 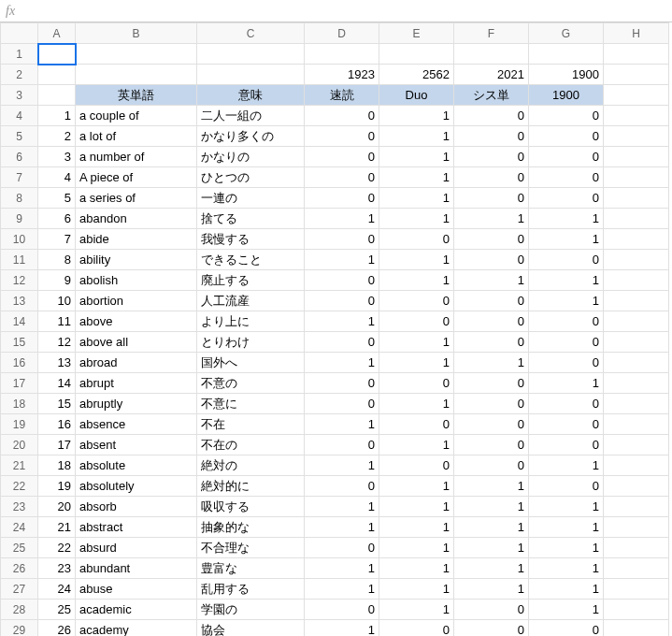 What do you see at coordinates (57, 445) in the screenshot?
I see `cell-index: 17` at bounding box center [57, 445].